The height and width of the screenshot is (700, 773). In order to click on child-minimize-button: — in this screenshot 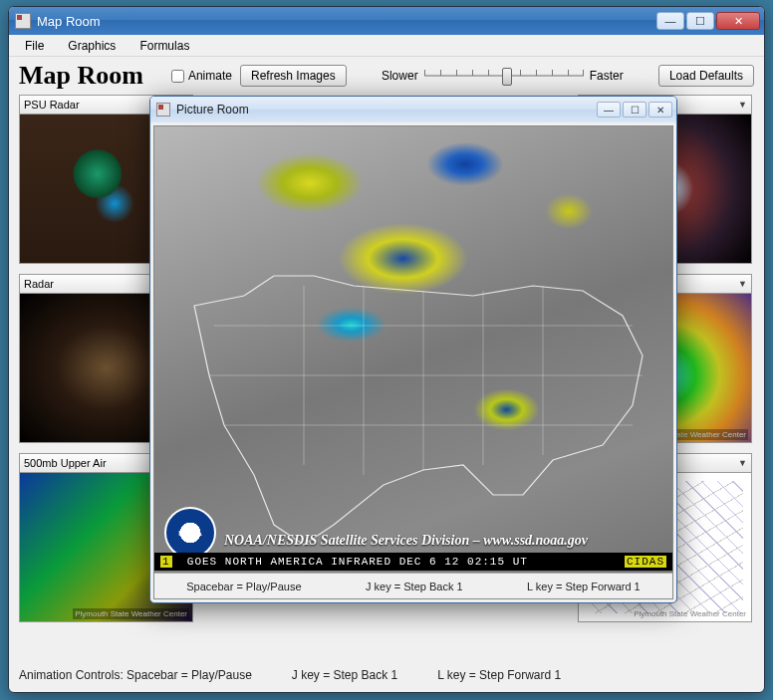, I will do `click(609, 110)`.